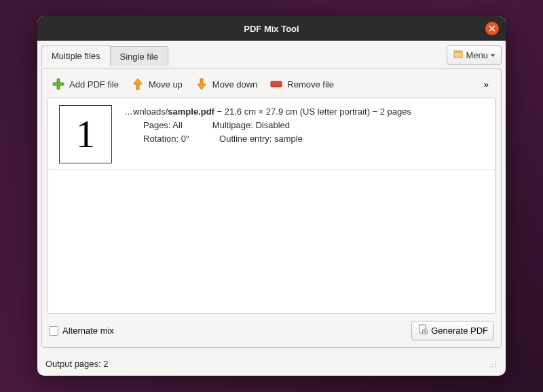  Describe the element at coordinates (486, 84) in the screenshot. I see `chevron-right-double-icon: »` at that location.